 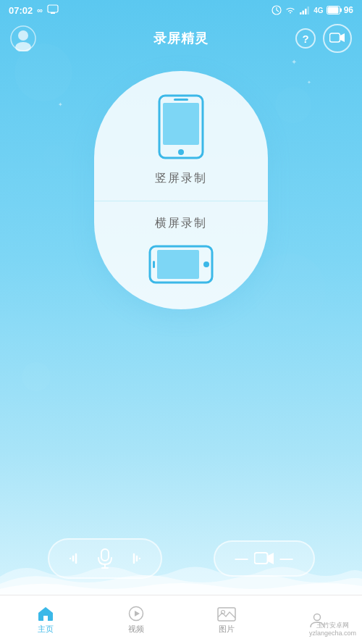 I want to click on bottom-navigation: 主页 视频 图片 玉竹安卓网 yzlangecha.com, so click(x=181, y=619).